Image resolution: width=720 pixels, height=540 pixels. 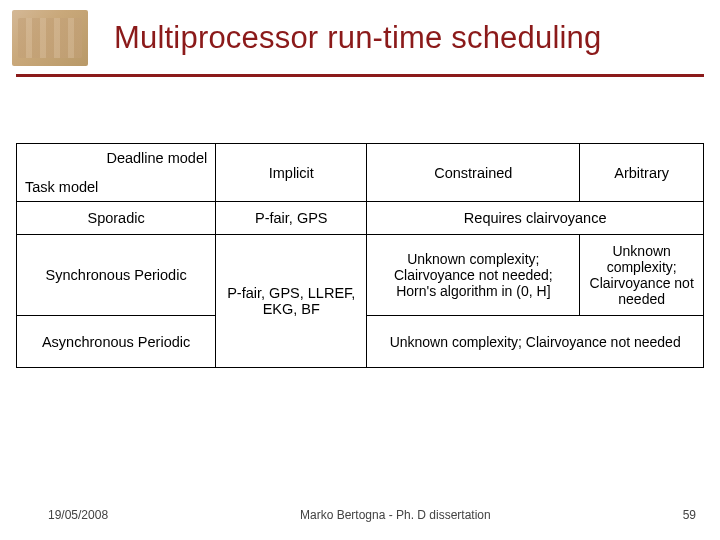 I want to click on row-synchronous: Synchronous Periodic P-fair, GPS, LLREF,…, so click(x=360, y=276).